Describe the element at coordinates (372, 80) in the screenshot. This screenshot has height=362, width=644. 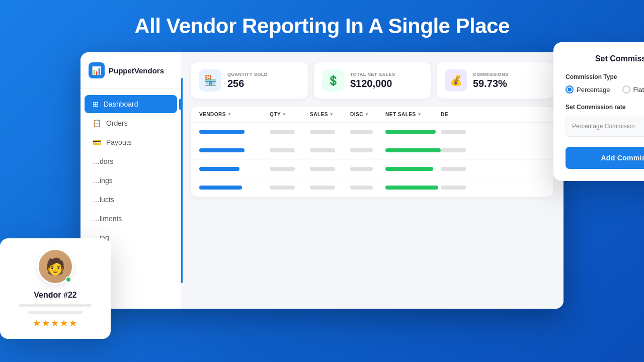
I see `stats-row: 🏪 QUANTITY SOLD 256 💲 TOTAL NET SALES $1…` at that location.